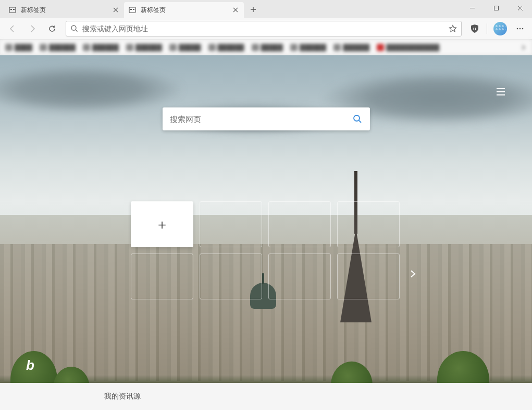 This screenshot has width=532, height=410. I want to click on close-window-button, so click(520, 8).